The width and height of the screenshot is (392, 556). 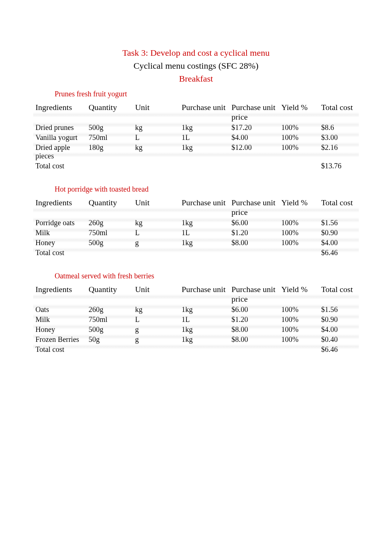 I want to click on cell-purchase_unit_price: $1.20, so click(x=254, y=320).